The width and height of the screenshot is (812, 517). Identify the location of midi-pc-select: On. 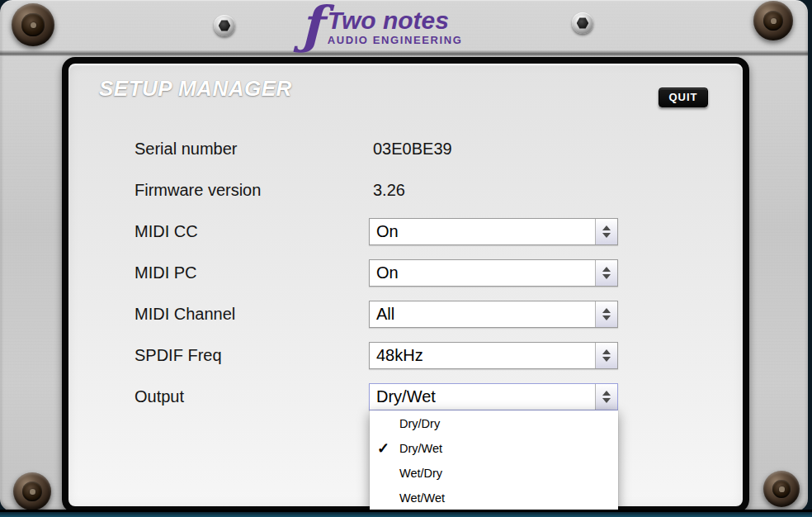
(493, 273).